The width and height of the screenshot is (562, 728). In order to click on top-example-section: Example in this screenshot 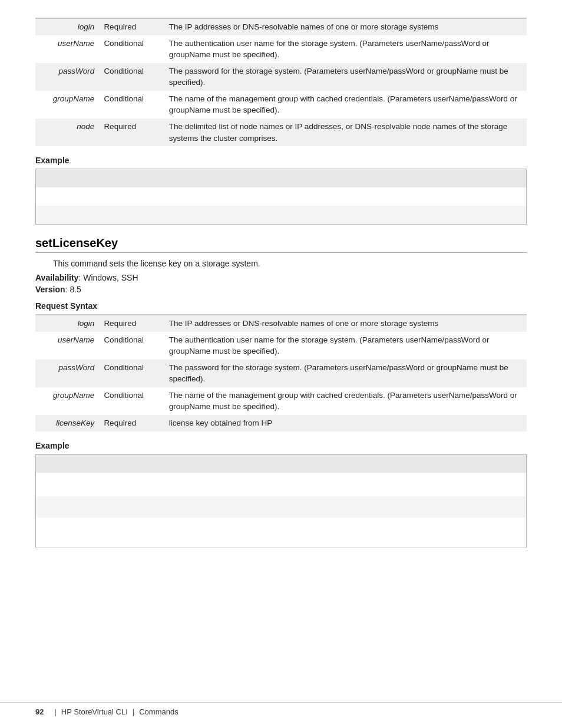, I will do `click(281, 190)`.